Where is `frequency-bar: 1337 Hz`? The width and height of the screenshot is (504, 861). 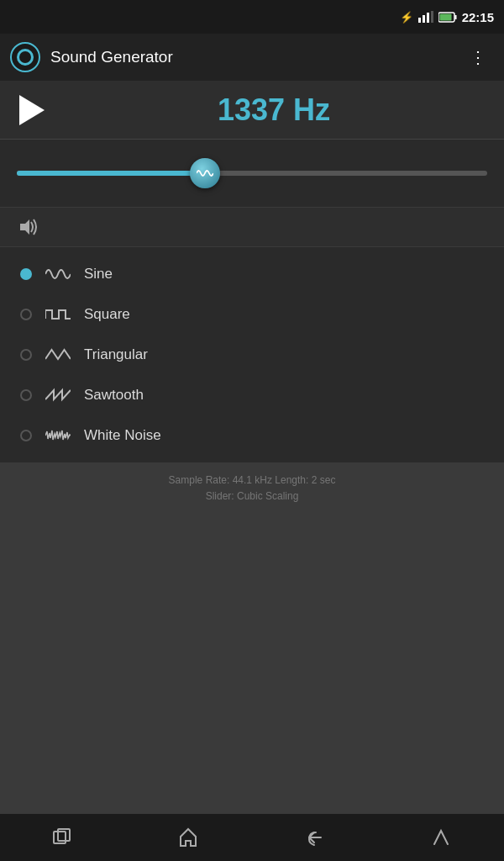 frequency-bar: 1337 Hz is located at coordinates (252, 110).